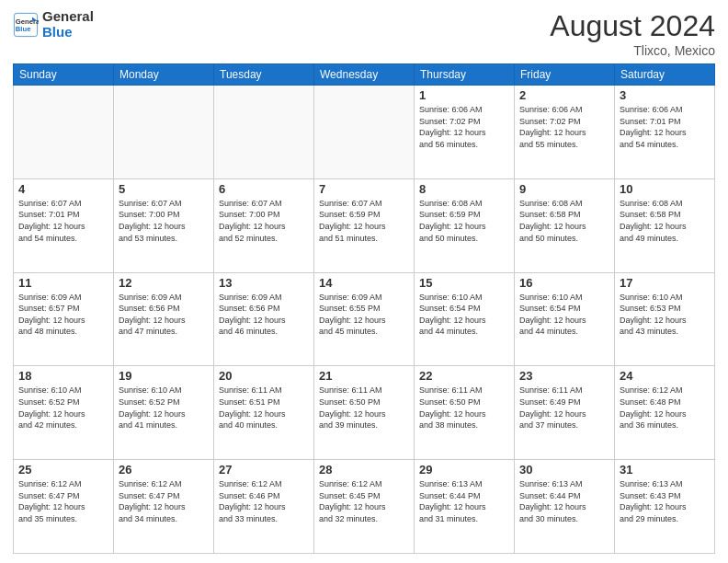  What do you see at coordinates (564, 507) in the screenshot?
I see `calendar-cell: 30Sunrise: 6:13 AM Sunset: 6:44 PM Dayli…` at bounding box center [564, 507].